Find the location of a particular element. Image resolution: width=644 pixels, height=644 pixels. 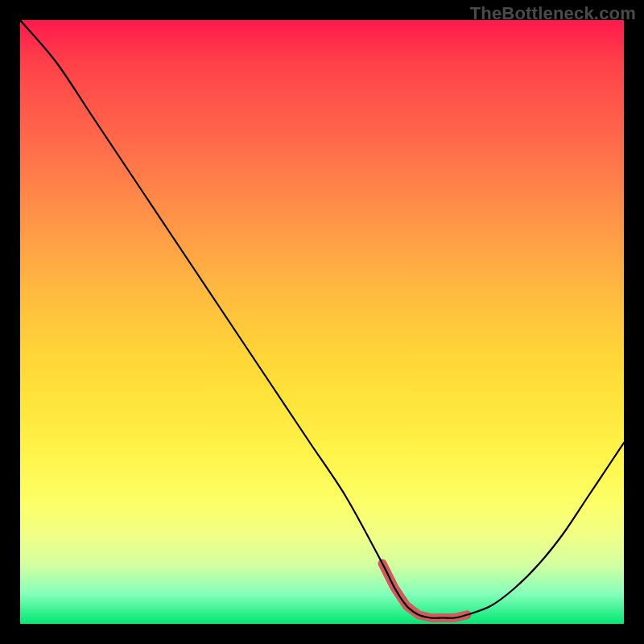

optimal-range-highlight is located at coordinates (425, 591).